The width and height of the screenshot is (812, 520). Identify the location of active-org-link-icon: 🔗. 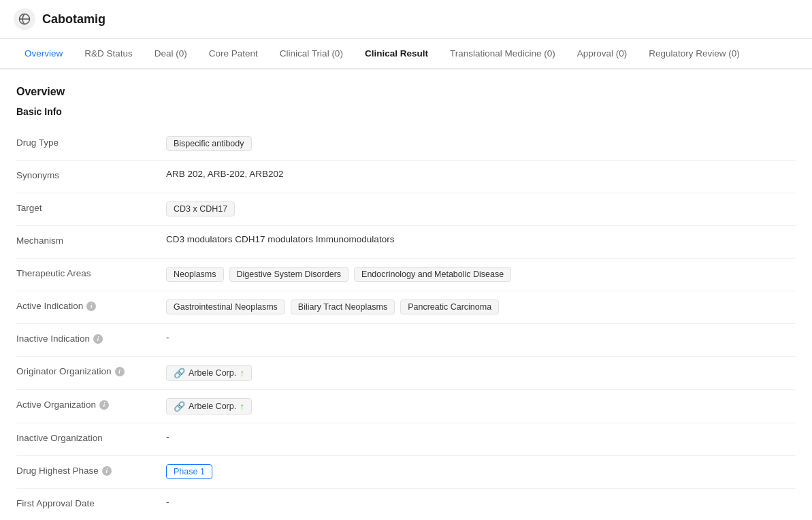
(180, 406).